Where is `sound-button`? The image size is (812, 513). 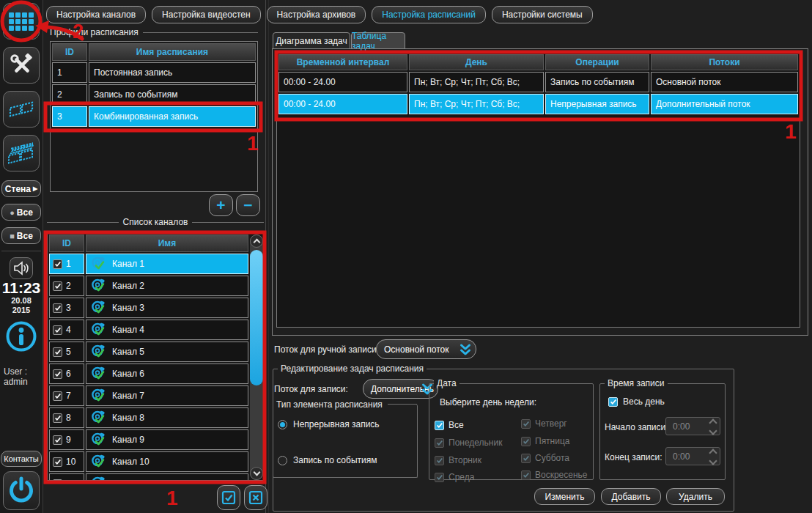
sound-button is located at coordinates (21, 268).